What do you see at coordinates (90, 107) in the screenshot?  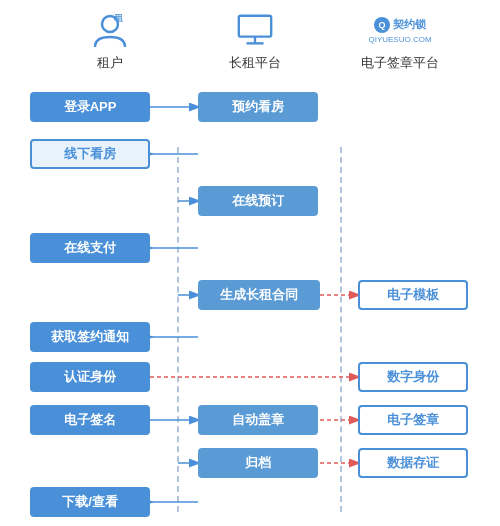 I see `box-login-app: 登录APP` at bounding box center [90, 107].